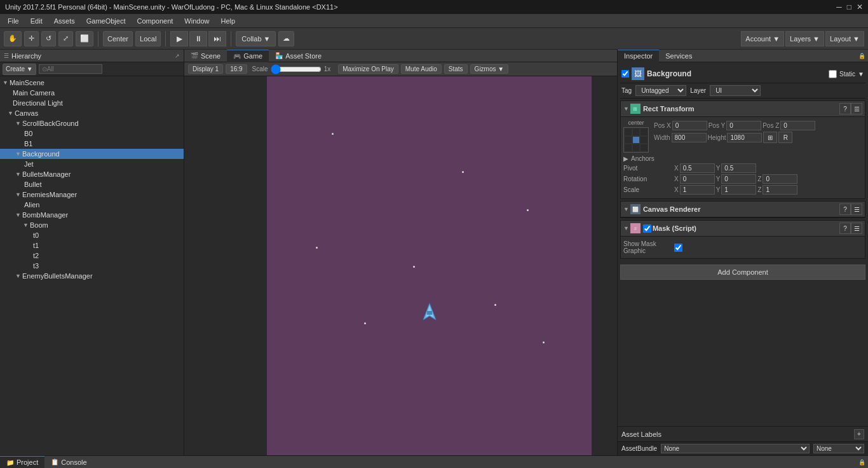 The width and height of the screenshot is (868, 468). What do you see at coordinates (679, 56) in the screenshot?
I see `services-tab: Services` at bounding box center [679, 56].